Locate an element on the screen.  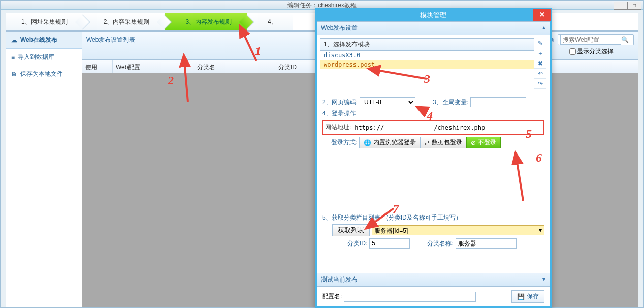
cat-name-input is located at coordinates (486, 243).